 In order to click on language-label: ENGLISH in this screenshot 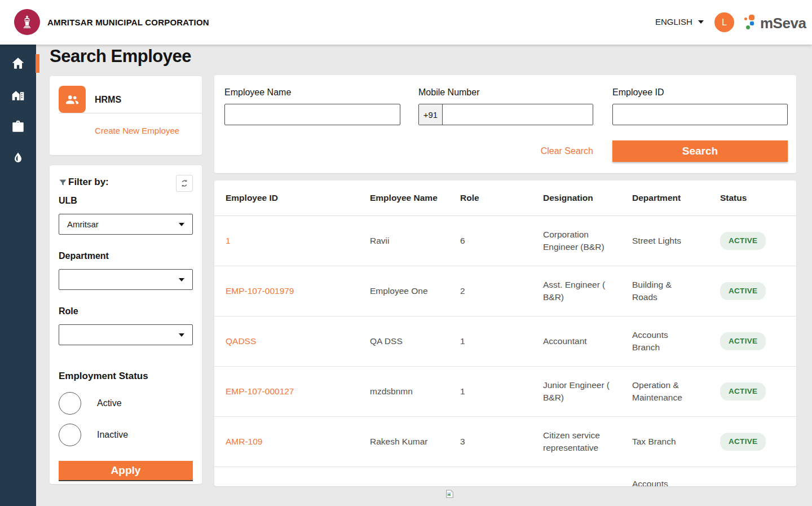, I will do `click(674, 21)`.